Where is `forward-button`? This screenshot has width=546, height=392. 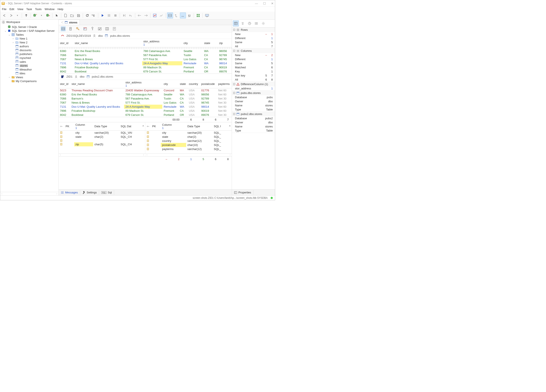
forward-button is located at coordinates (11, 15).